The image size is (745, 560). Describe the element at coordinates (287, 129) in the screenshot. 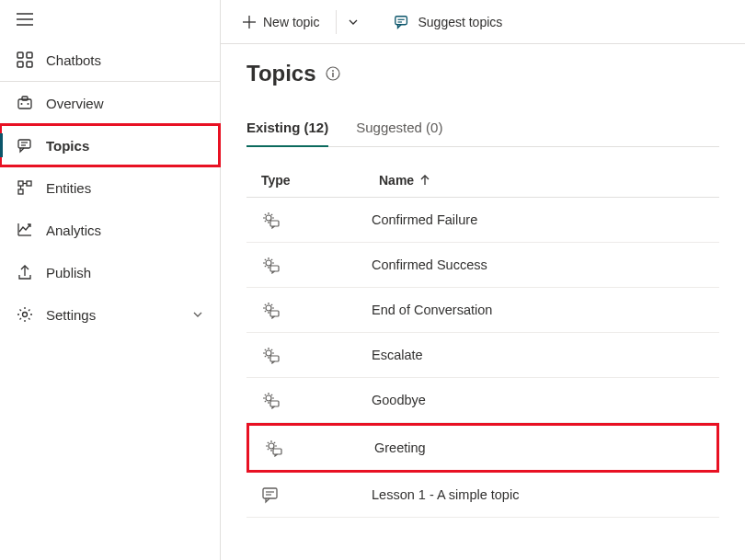

I see `tab-existing: Existing (12)` at that location.